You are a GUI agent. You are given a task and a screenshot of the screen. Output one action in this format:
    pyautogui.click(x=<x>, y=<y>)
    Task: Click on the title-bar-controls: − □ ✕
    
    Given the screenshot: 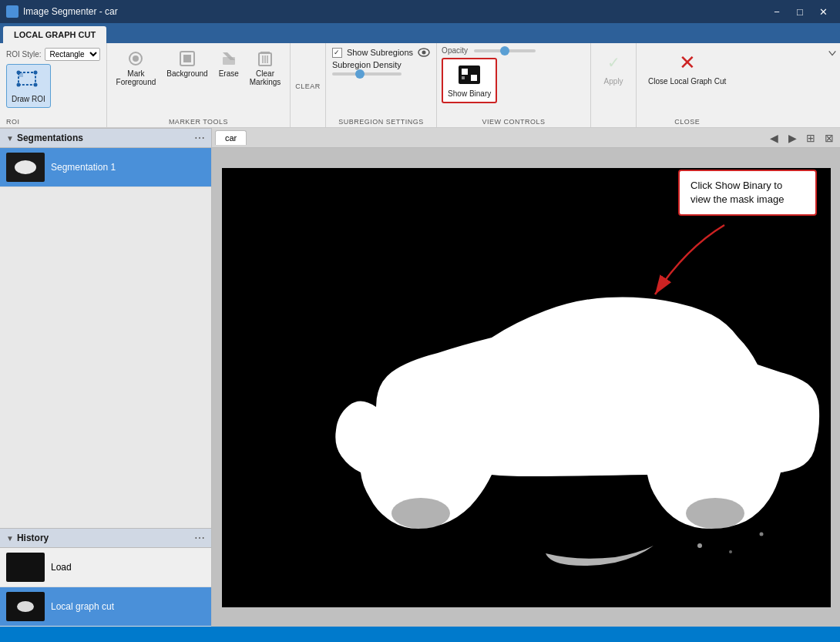 What is the action you would take?
    pyautogui.click(x=800, y=12)
    